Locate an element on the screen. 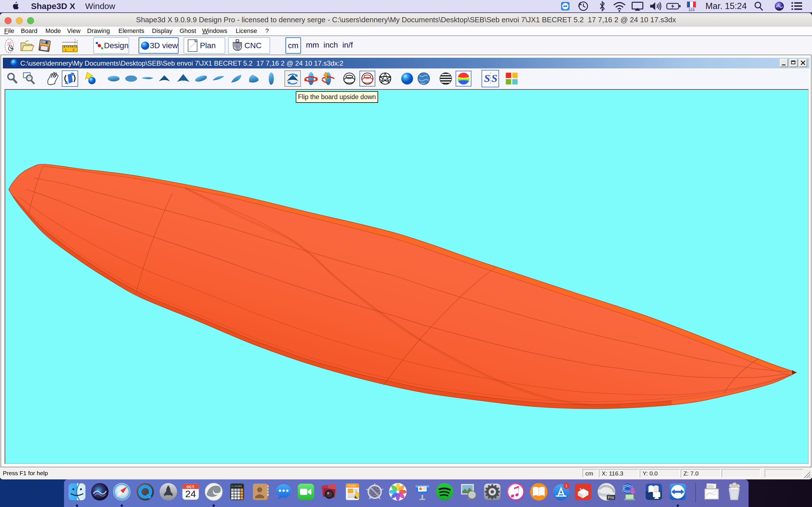 Image resolution: width=812 pixels, height=507 pixels. svg-text: 3.141593 is located at coordinates (237, 486).